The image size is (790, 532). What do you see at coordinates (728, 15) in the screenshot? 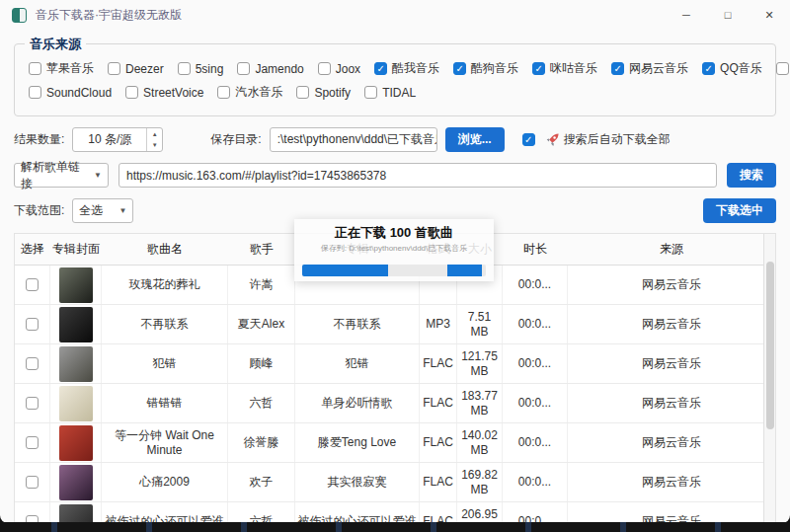
I see `maximize-button: □` at bounding box center [728, 15].